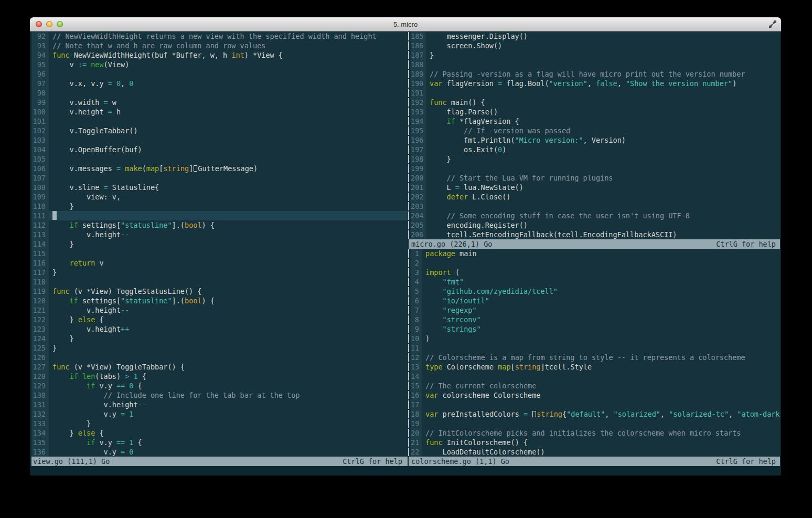 This screenshot has height=518, width=812. Describe the element at coordinates (219, 424) in the screenshot. I see `code-line: 133 }` at that location.